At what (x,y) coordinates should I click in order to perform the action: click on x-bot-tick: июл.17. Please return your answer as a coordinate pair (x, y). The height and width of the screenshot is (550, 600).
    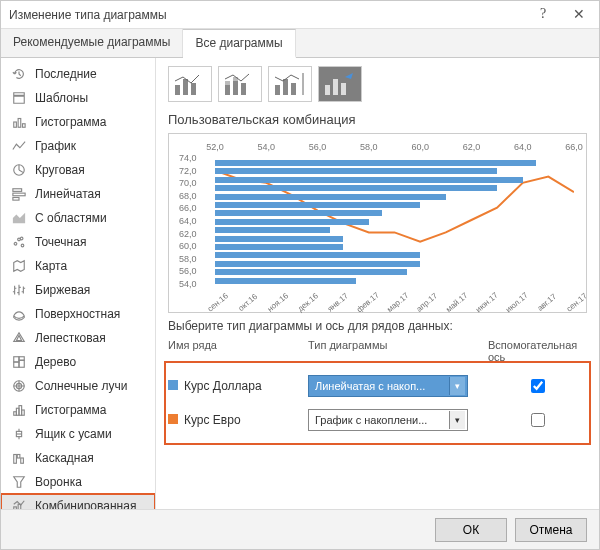
    Looking at the image, I should click on (517, 303).